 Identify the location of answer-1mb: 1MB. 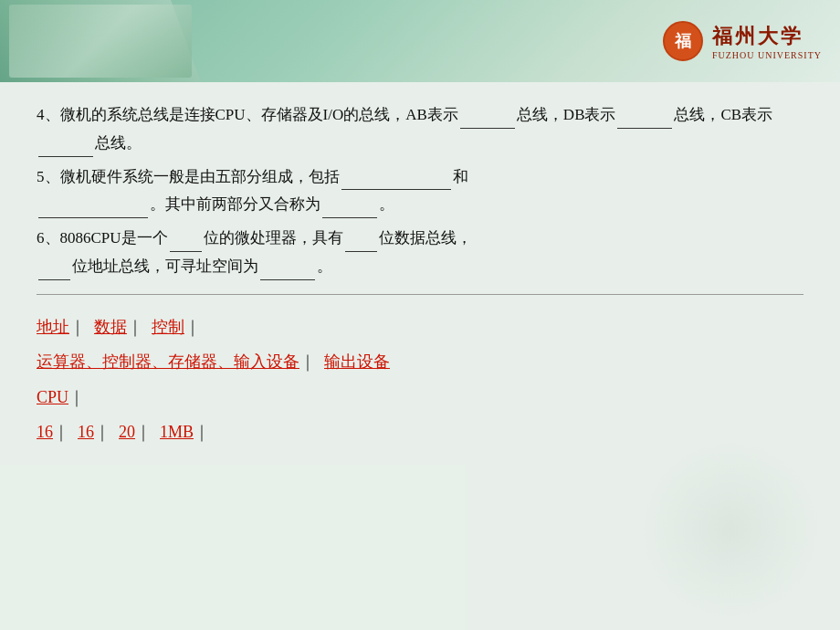
(177, 432).